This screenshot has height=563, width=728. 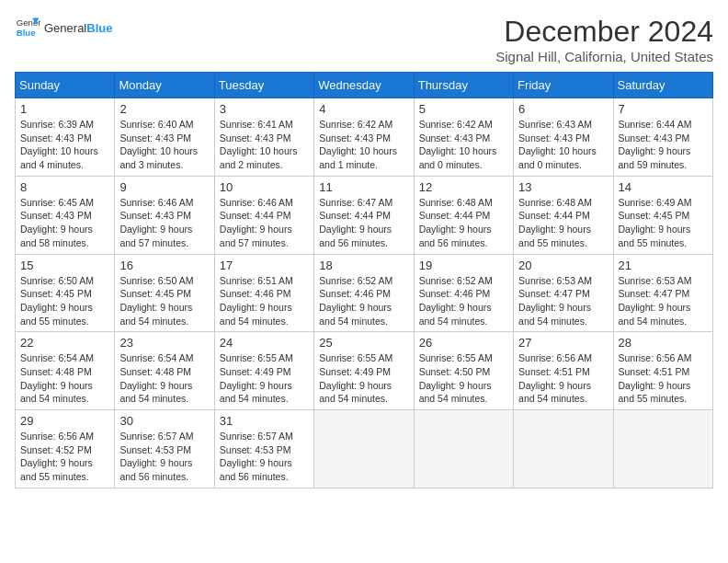 What do you see at coordinates (164, 265) in the screenshot?
I see `day-number: 16` at bounding box center [164, 265].